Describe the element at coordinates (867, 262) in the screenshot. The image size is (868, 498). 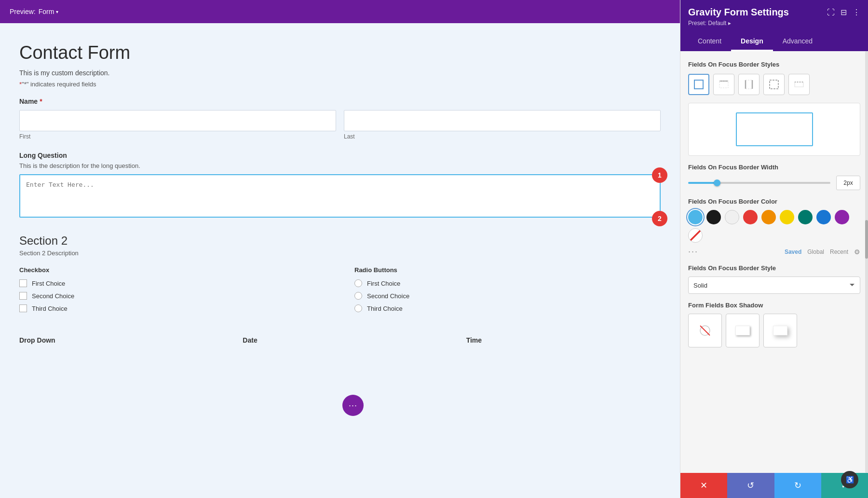
I see `scrollbar-track` at that location.